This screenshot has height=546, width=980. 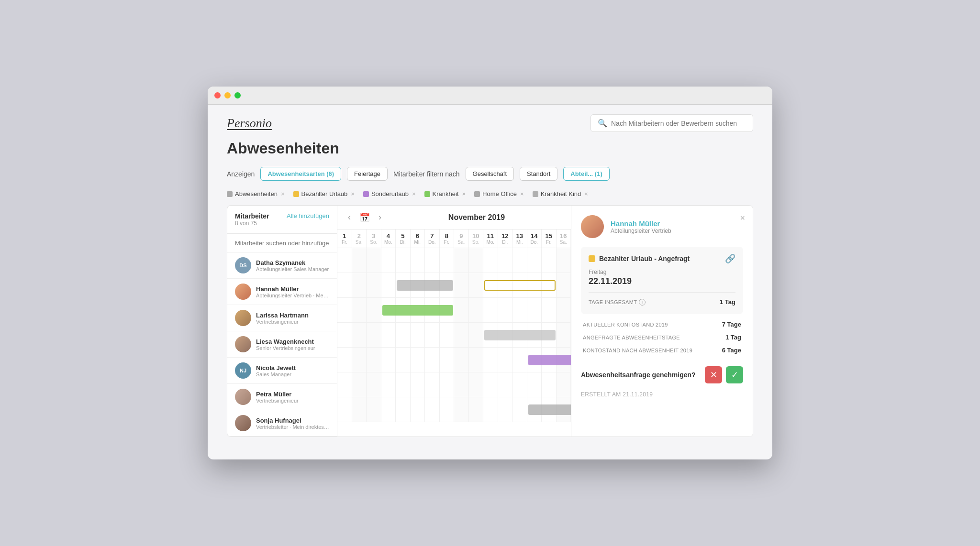 What do you see at coordinates (249, 123) in the screenshot?
I see `logo: Personio` at bounding box center [249, 123].